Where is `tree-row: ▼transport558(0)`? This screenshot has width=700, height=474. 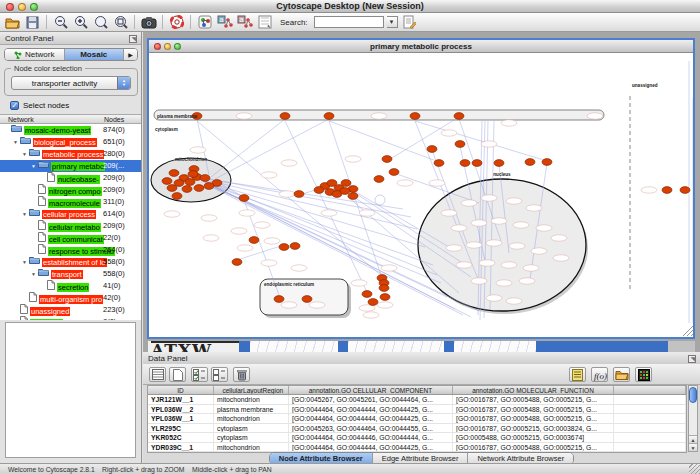
tree-row: ▼transport558(0) is located at coordinates (70, 274).